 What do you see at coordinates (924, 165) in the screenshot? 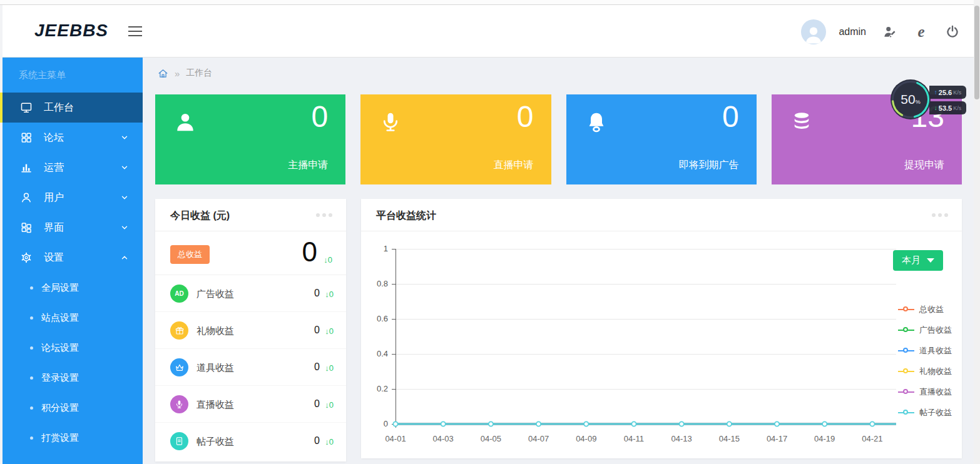
I see `stat-card-label: 提现申请` at bounding box center [924, 165].